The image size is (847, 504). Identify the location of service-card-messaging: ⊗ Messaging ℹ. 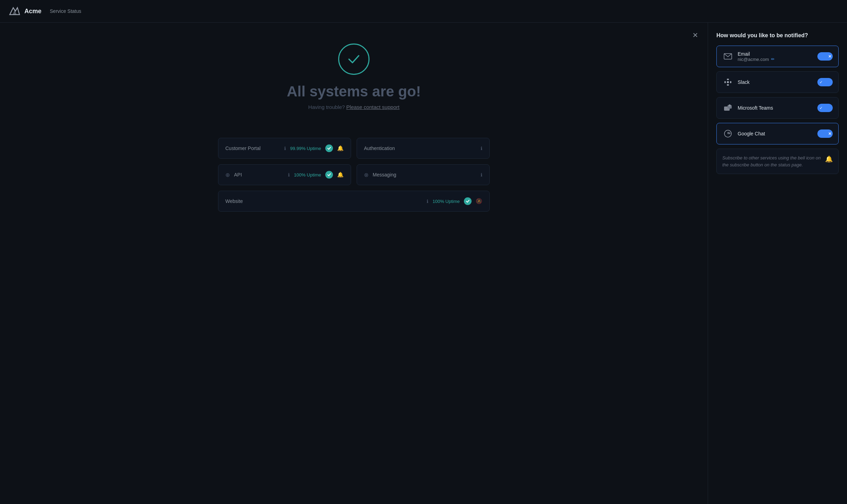
(423, 175).